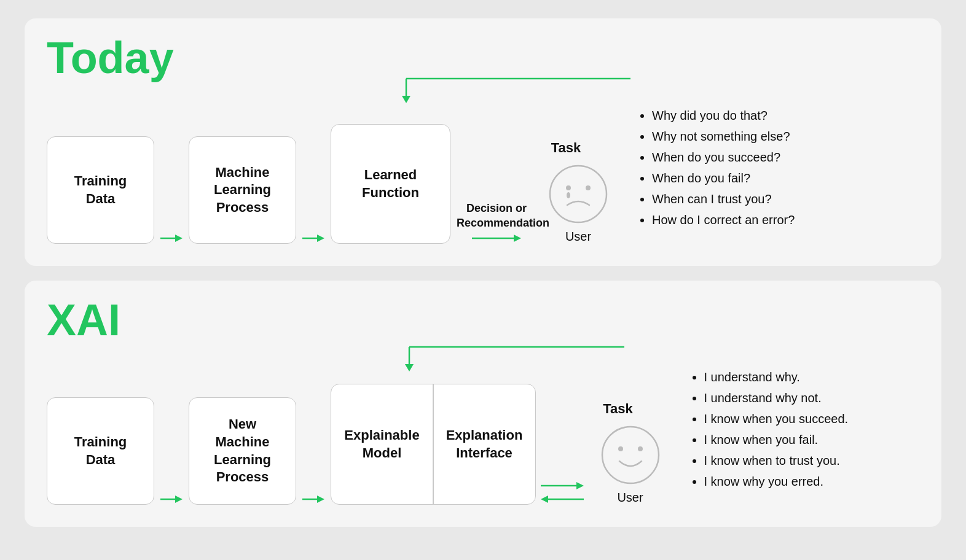  Describe the element at coordinates (391, 167) in the screenshot. I see `learned-function-group: Learned Function` at that location.